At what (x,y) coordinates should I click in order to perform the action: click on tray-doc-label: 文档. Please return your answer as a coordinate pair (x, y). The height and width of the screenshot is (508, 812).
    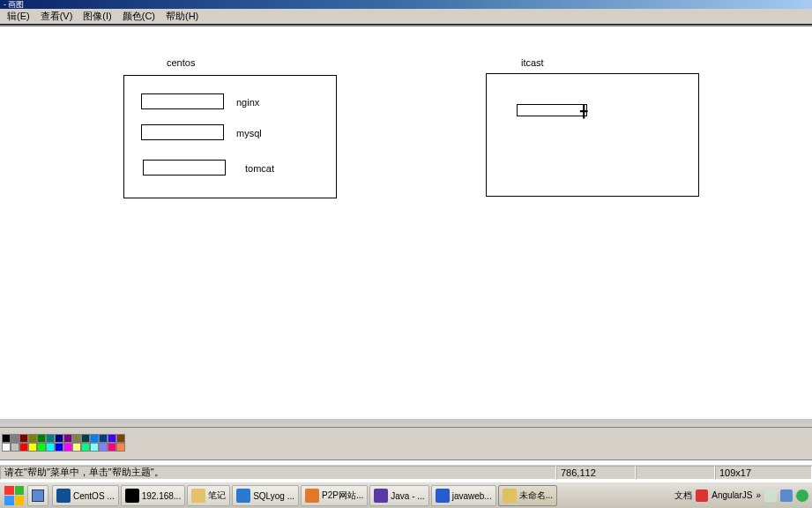
    Looking at the image, I should click on (683, 496).